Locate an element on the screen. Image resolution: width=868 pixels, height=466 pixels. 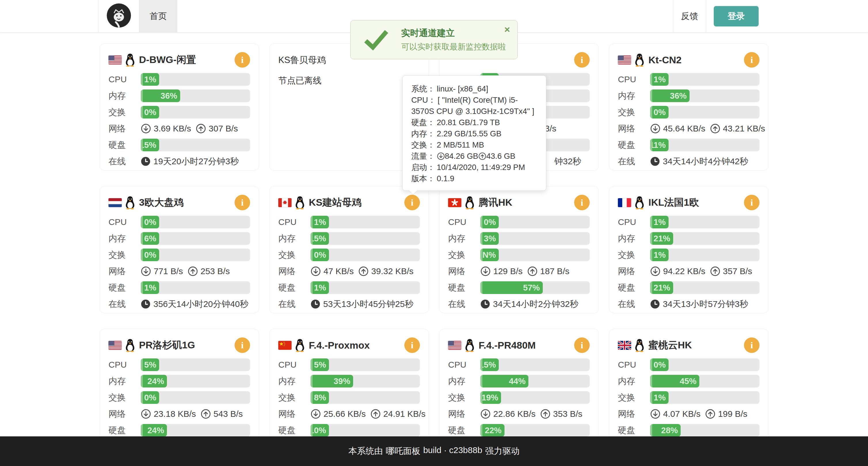
linux-penguin-icon is located at coordinates (130, 203).